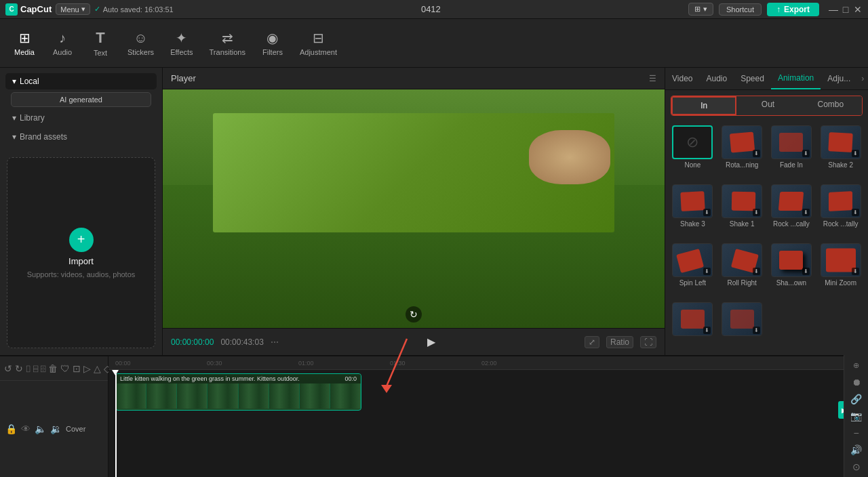 The height and width of the screenshot is (477, 868). What do you see at coordinates (841, 153) in the screenshot?
I see `anim-shake2: ⬇ Shake 2` at bounding box center [841, 153].